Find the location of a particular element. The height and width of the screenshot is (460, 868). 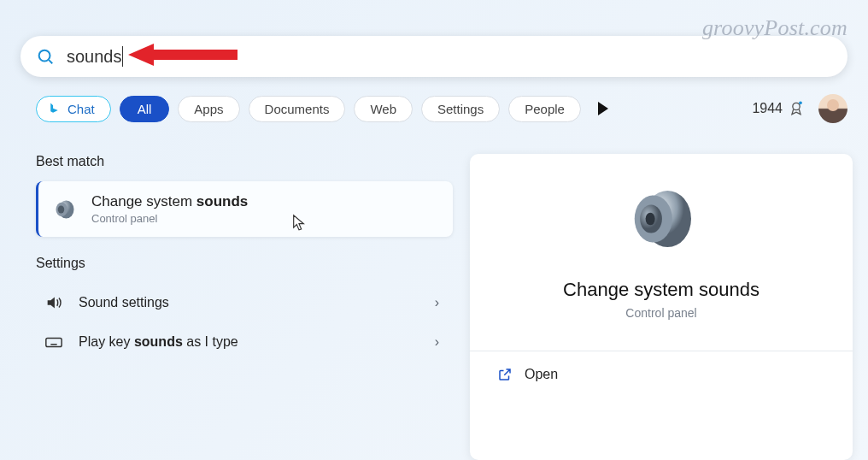

rewards-badge-icon is located at coordinates (796, 109).